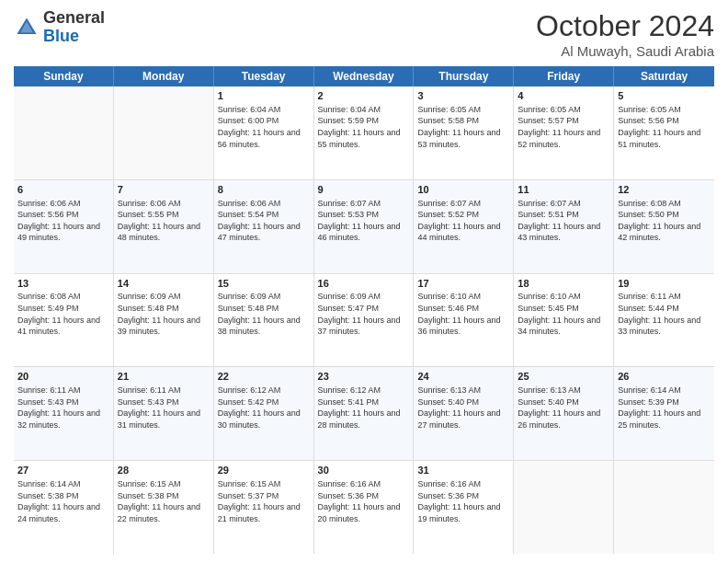 The image size is (728, 563). I want to click on calendar-cell: 31Sunrise: 6:16 AMSunset: 5:36 PMDayligh…, so click(463, 508).